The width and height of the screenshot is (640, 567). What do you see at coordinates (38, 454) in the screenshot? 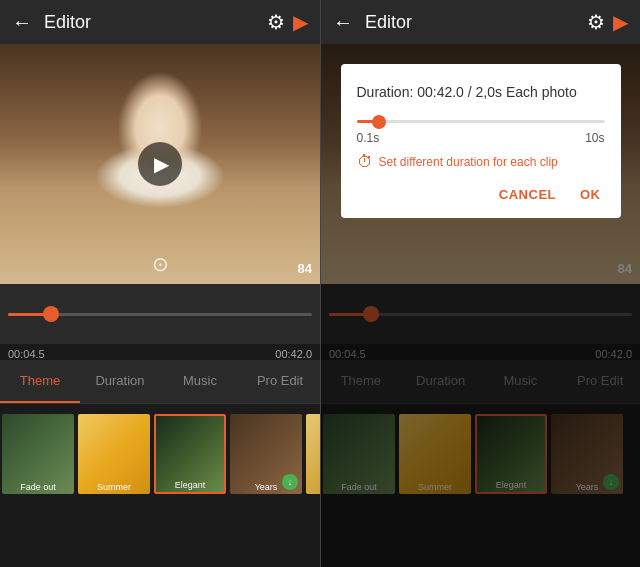
I see `left-film-fade-out: Fade out` at bounding box center [38, 454].